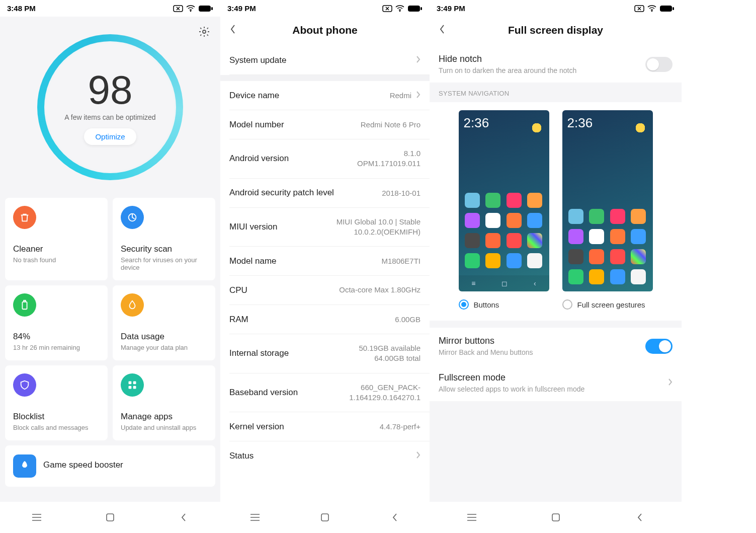 The width and height of the screenshot is (756, 533). What do you see at coordinates (56, 239) in the screenshot?
I see `cleaner-tile: Cleaner No trash found` at bounding box center [56, 239].